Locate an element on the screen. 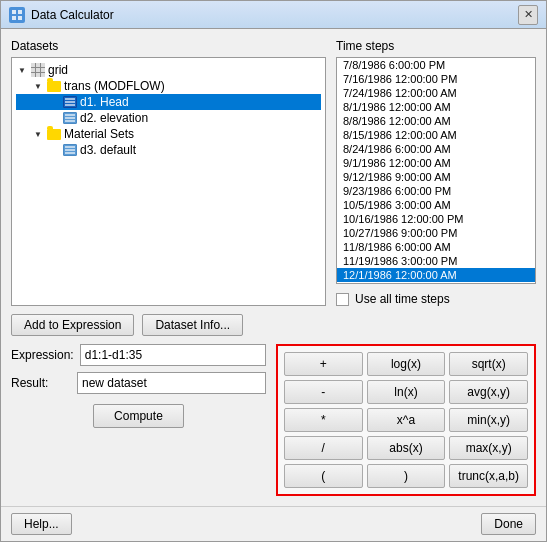 The width and height of the screenshot is (547, 542). calculator-panel: +log(x)sqrt(x)-ln(x)avg(x,y)*x^amin(x,y)… is located at coordinates (406, 420).